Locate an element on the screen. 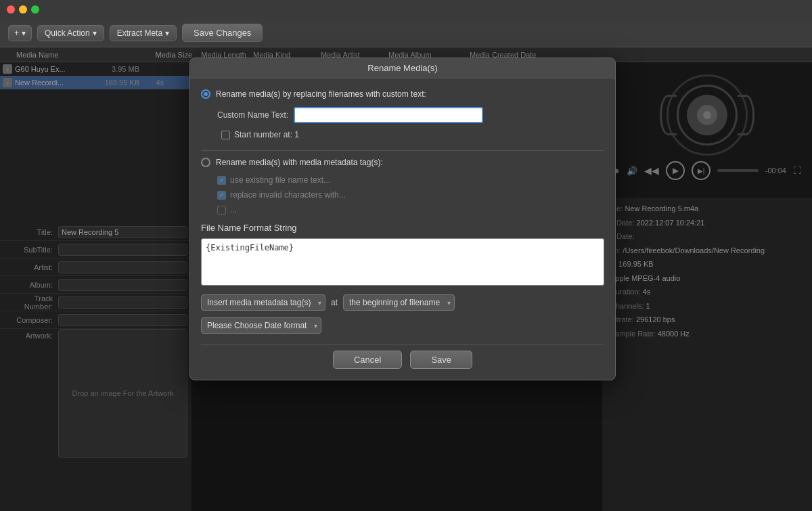 The height and width of the screenshot is (511, 812). filename-format-label: File Name Format String is located at coordinates (403, 227).